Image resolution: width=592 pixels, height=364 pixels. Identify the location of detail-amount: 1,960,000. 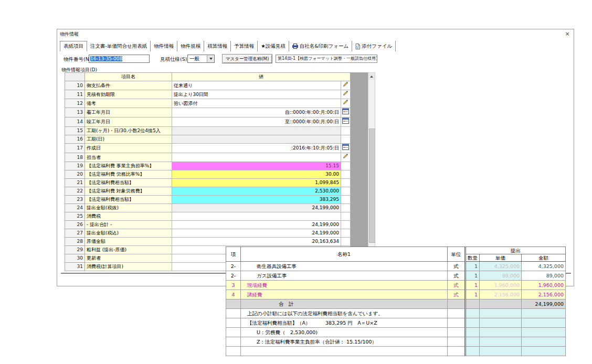
(544, 285).